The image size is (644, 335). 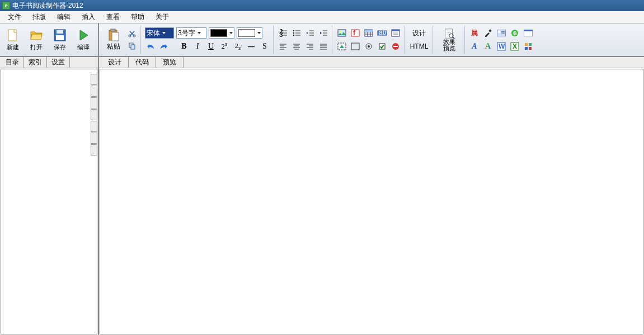 What do you see at coordinates (219, 33) in the screenshot?
I see `forecolor-swatch` at bounding box center [219, 33].